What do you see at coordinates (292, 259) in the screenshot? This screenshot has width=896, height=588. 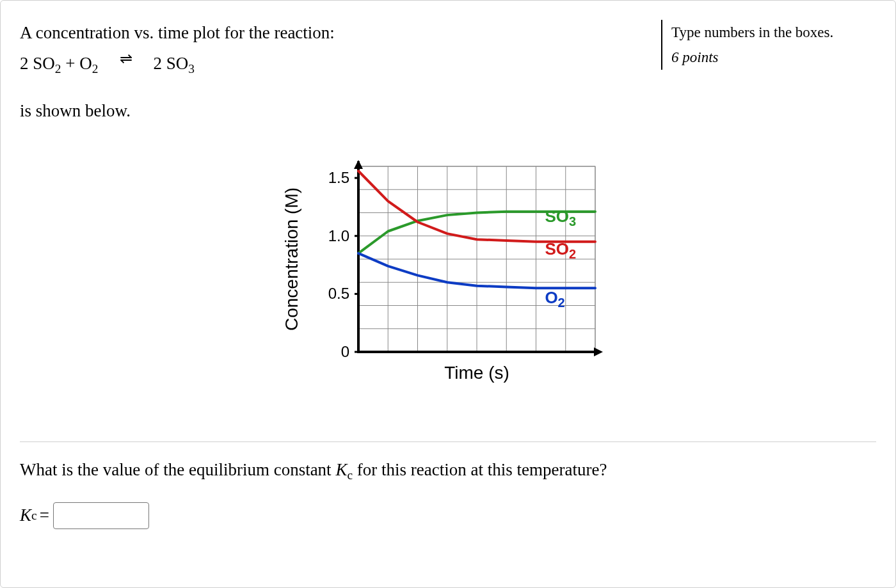 I see `svg-text: Concentration (M)` at bounding box center [292, 259].